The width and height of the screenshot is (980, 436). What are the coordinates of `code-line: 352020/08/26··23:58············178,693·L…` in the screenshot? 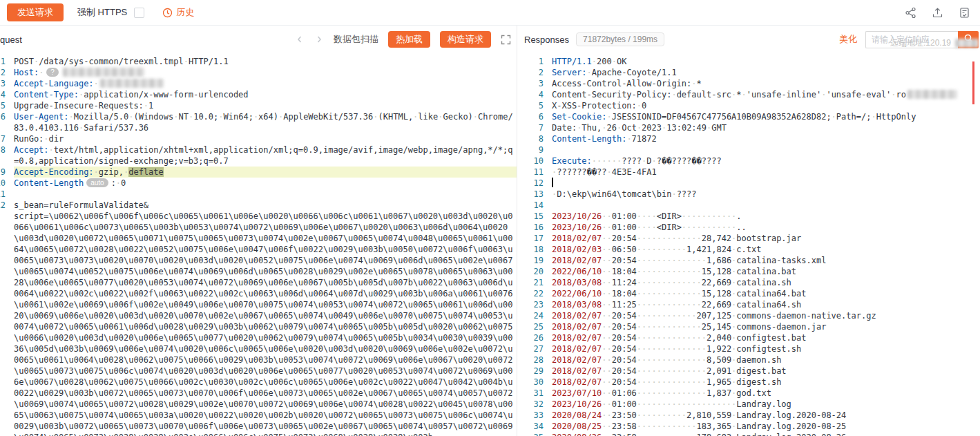 It's located at (752, 434).